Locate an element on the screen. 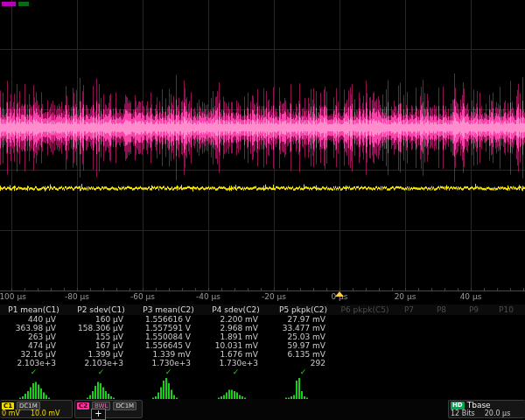 Image resolution: width=525 pixels, height=420 pixels. measure-cell: 440 µV is located at coordinates (33, 319).